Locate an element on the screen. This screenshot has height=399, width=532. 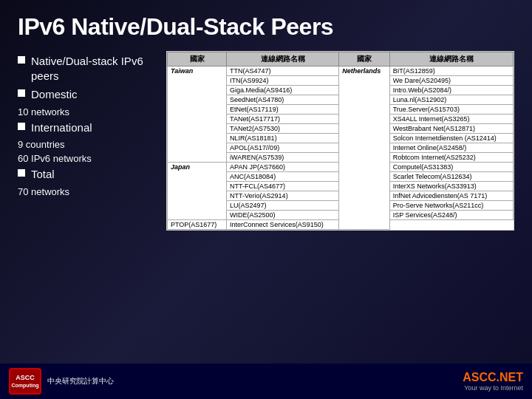
sub-bullet-label-3: 60 IPv6 networks is located at coordinates (55, 158).